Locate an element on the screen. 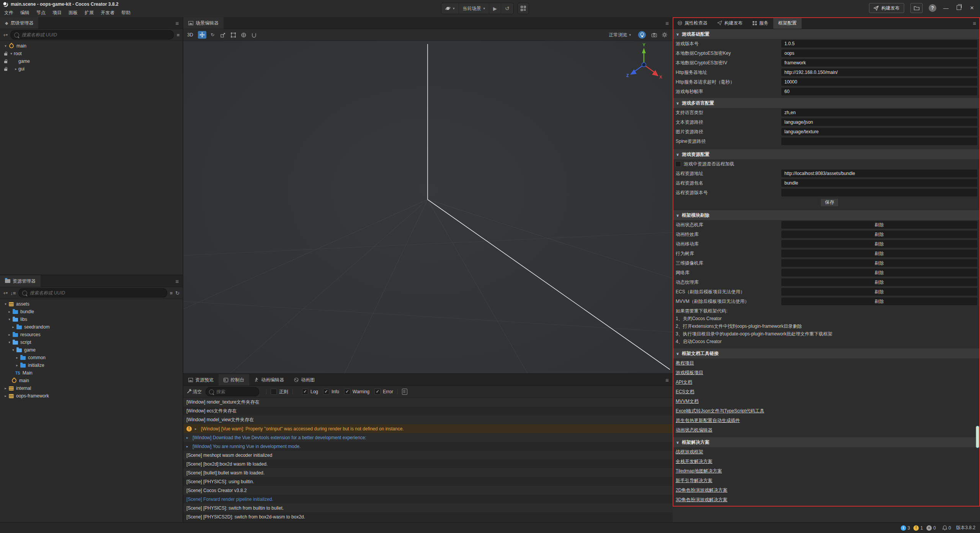 The height and width of the screenshot is (533, 980). solution-link: 2D角色扮演游戏解决方案 is located at coordinates (701, 490).